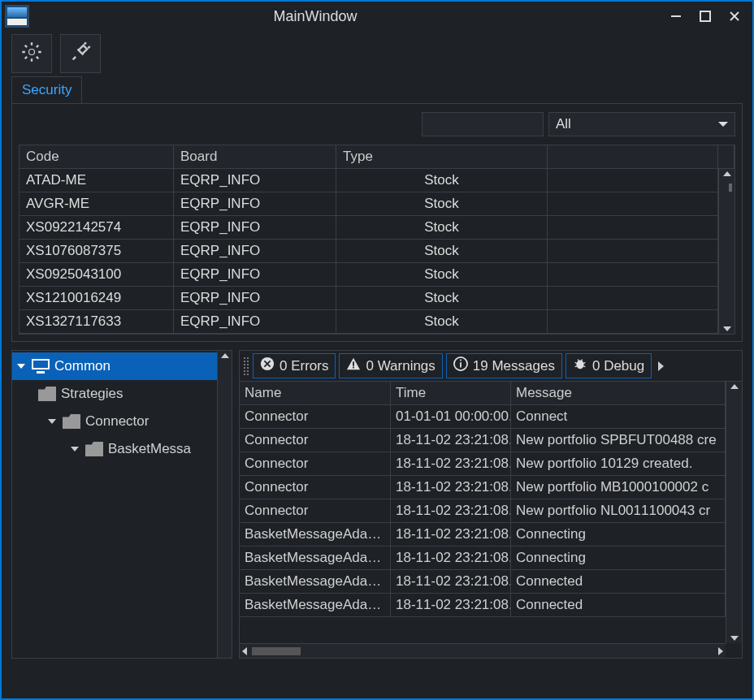  Describe the element at coordinates (304, 366) in the screenshot. I see `errors-label: 0 Errors` at that location.